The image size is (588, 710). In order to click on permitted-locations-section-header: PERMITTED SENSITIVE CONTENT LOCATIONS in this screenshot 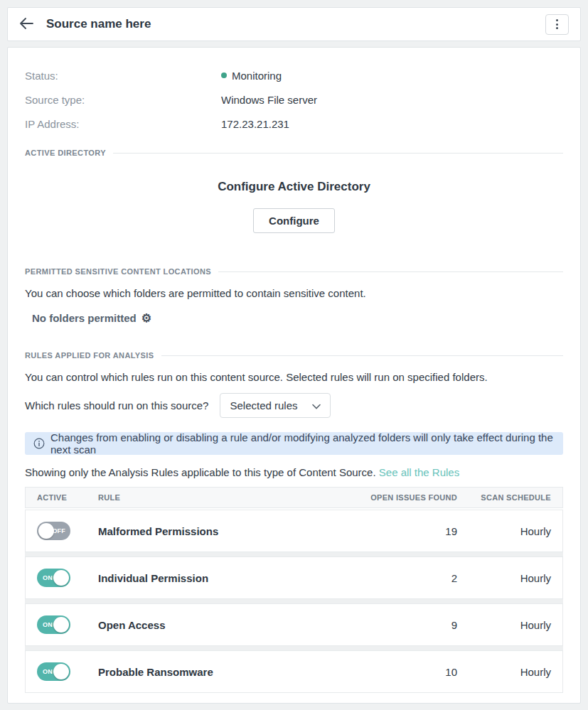, I will do `click(294, 271)`.